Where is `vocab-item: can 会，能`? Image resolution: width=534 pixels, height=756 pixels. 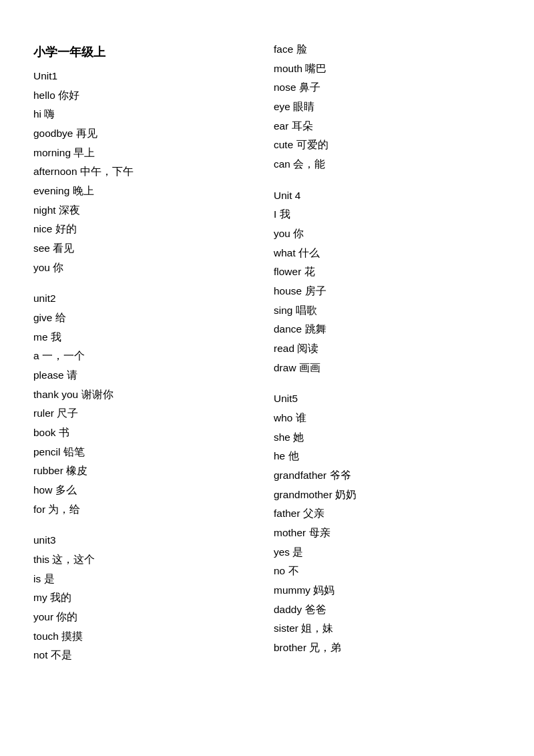 vocab-item: can 会，能 is located at coordinates (394, 164).